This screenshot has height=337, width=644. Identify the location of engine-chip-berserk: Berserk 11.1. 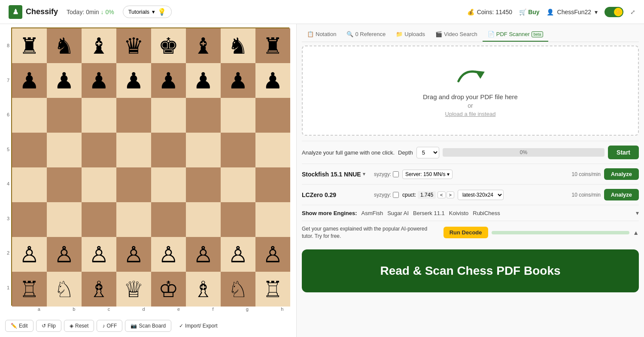
(429, 213).